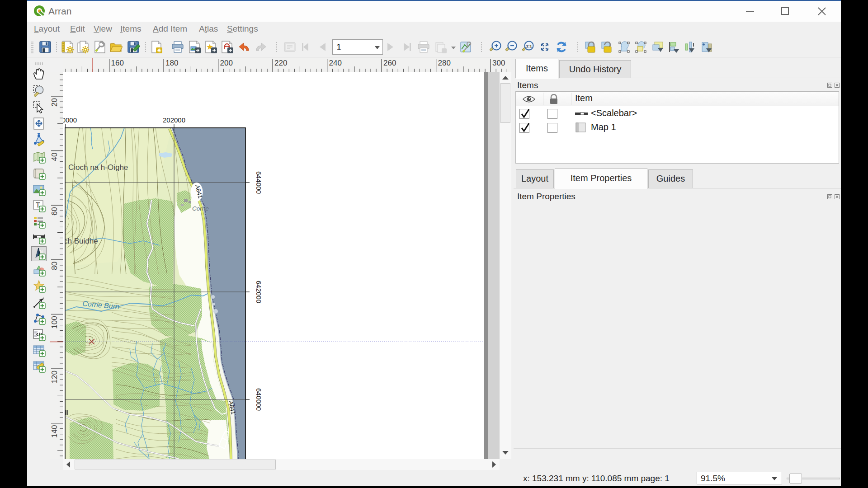 The width and height of the screenshot is (868, 488). Describe the element at coordinates (281, 63) in the screenshot. I see `svg-text: 220` at that location.